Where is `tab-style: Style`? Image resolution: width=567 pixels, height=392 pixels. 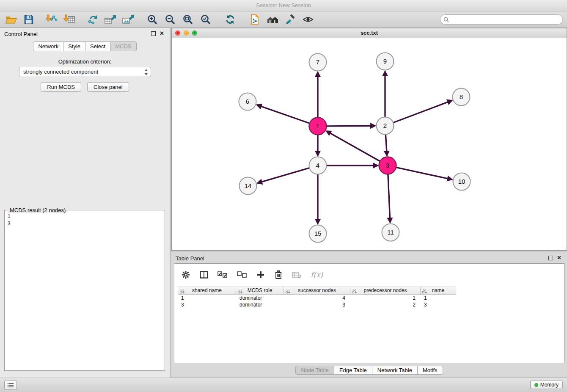
tab-style: Style is located at coordinates (74, 47).